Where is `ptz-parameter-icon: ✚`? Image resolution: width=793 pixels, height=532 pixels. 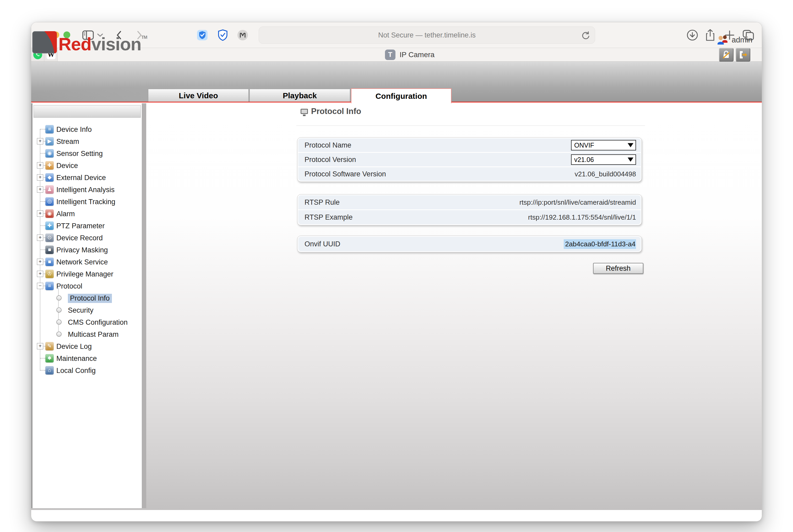
ptz-parameter-icon: ✚ is located at coordinates (50, 226).